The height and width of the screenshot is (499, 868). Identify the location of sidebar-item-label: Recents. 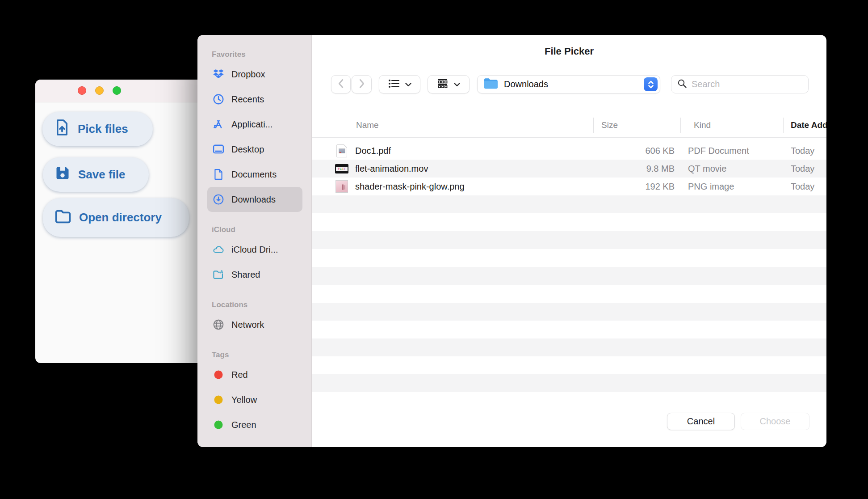
(247, 99).